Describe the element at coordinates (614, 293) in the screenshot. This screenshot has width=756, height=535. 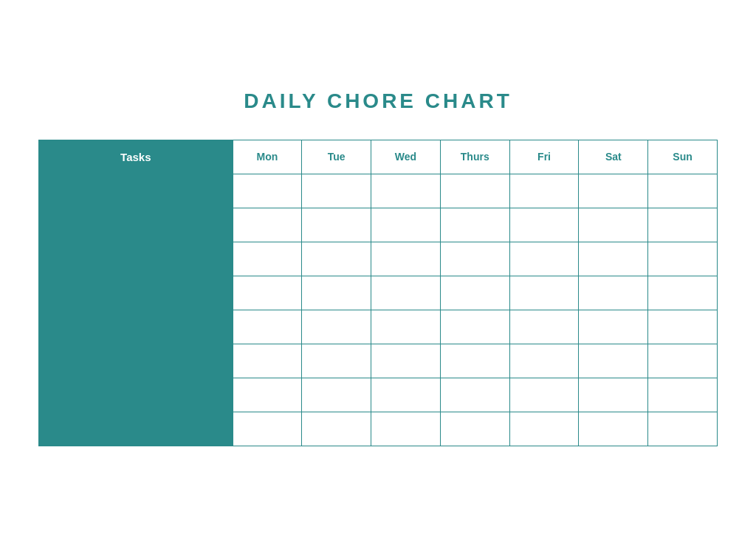
I see `day-cell-4-sat` at that location.